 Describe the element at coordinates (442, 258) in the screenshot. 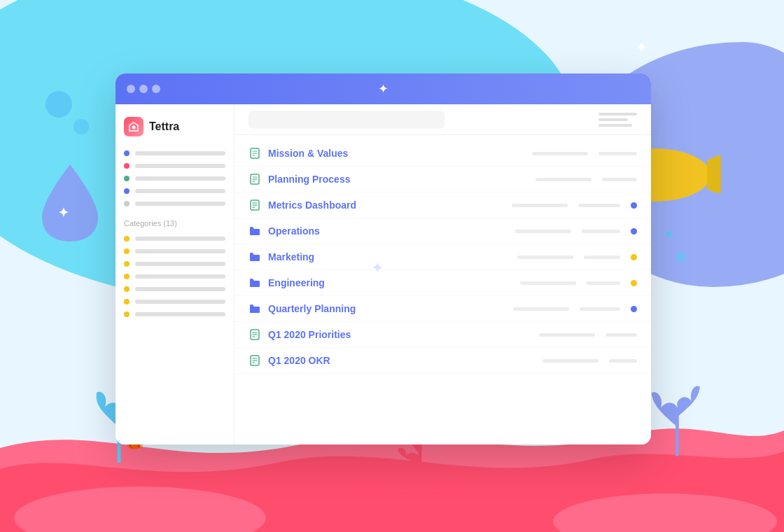

I see `list-item: Marketing` at that location.